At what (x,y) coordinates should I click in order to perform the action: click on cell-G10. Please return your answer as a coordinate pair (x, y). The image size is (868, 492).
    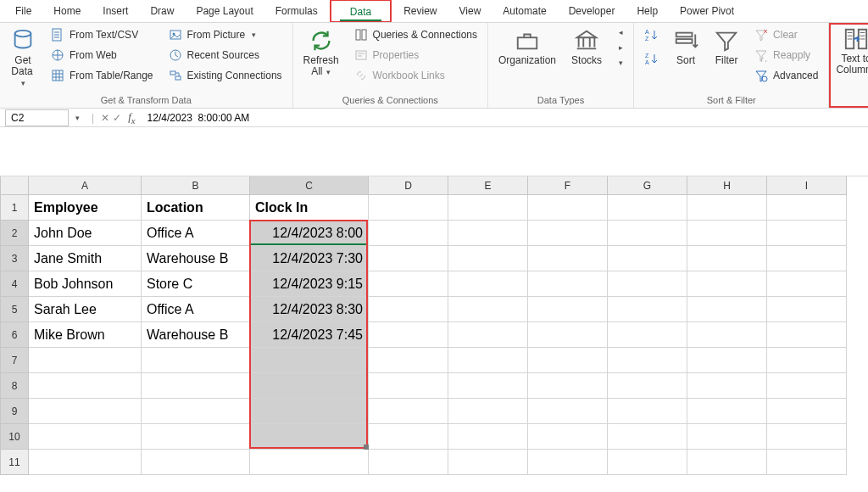
    Looking at the image, I should click on (648, 437).